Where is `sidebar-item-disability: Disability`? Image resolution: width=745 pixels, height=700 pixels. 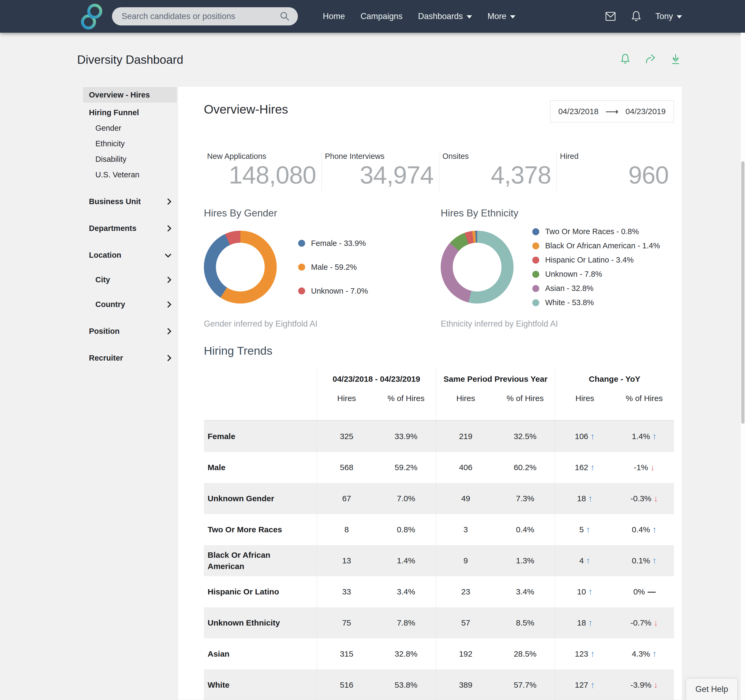 sidebar-item-disability: Disability is located at coordinates (130, 159).